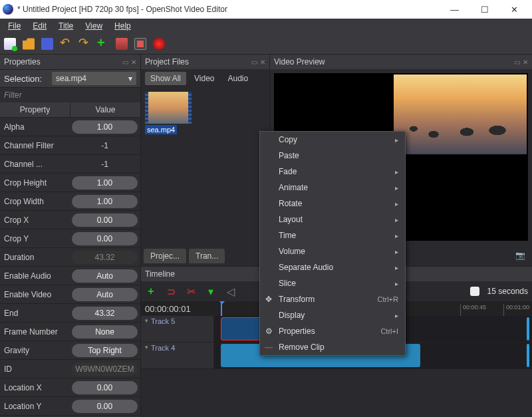 The height and width of the screenshot is (417, 532). What do you see at coordinates (29, 44) in the screenshot?
I see `open-project-icon` at bounding box center [29, 44].